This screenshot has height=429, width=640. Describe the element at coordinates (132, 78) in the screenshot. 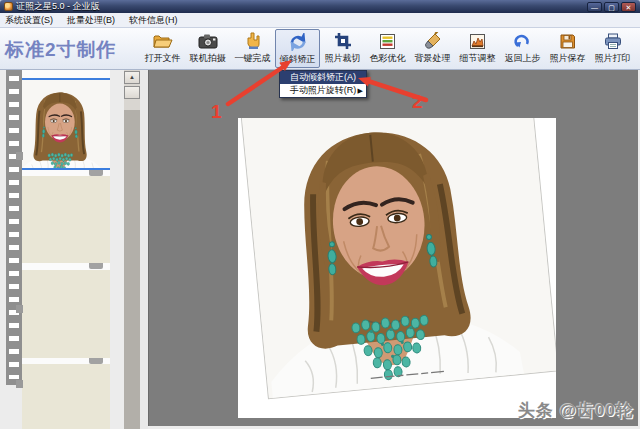

I see `scroll-up-button: ▲` at that location.